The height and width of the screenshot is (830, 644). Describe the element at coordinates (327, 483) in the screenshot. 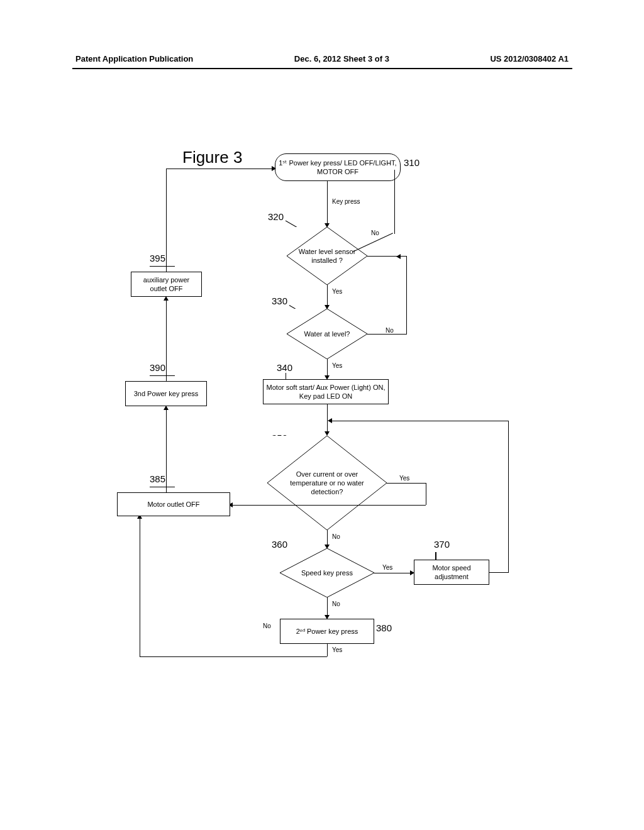

I see `node-350: Over current or over temperature or no w…` at that location.